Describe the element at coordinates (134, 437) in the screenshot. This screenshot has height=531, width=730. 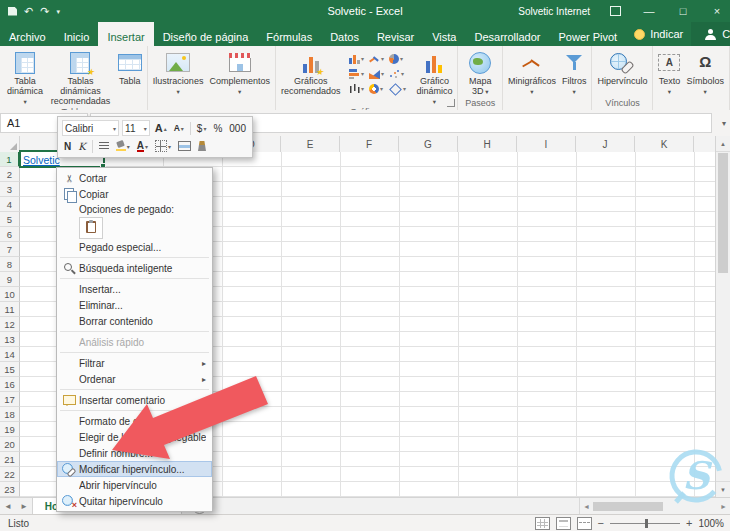
I see `menu-item-elegir-de-la-lista-desplegable: Elegir de la lista desplegable...` at that location.